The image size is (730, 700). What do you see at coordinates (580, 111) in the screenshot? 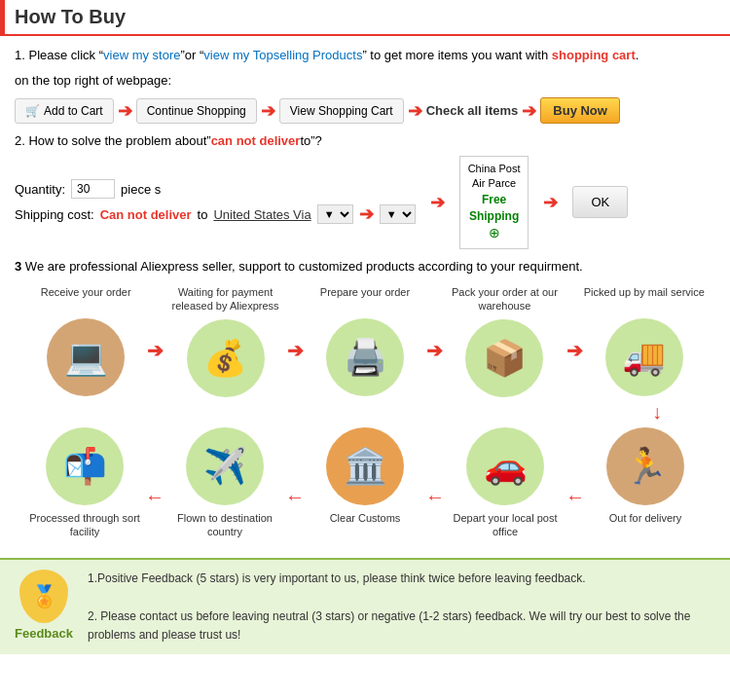
I see `buy-now-button: Buy Now` at bounding box center [580, 111].